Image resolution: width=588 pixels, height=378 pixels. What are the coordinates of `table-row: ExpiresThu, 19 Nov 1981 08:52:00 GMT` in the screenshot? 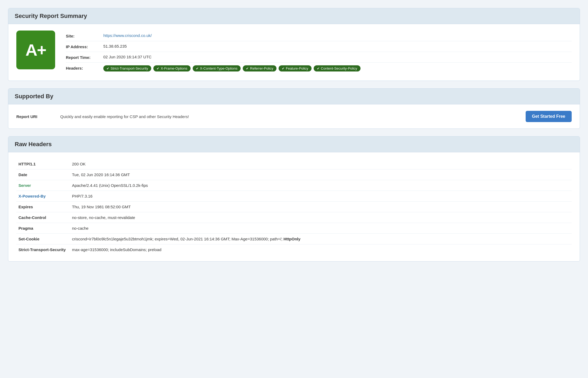 It's located at (294, 207).